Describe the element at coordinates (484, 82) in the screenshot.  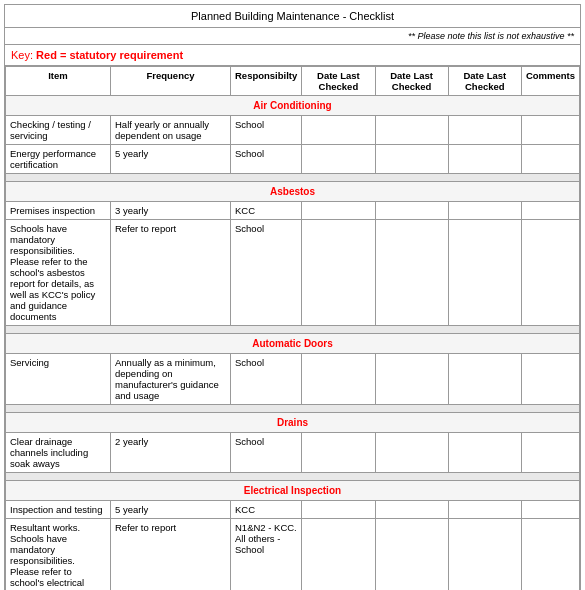
I see `col-dlc3: Date Last Checked` at that location.